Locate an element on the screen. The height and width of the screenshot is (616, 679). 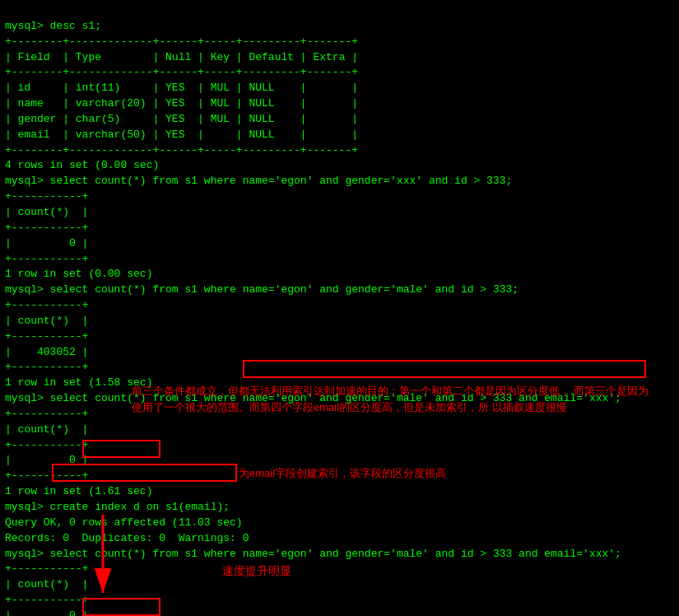
annotation-1: 前三个条件都成立，但都无法利用索引达到加速的目的：第一个和第二个都是因为区分度低… is located at coordinates (395, 399).